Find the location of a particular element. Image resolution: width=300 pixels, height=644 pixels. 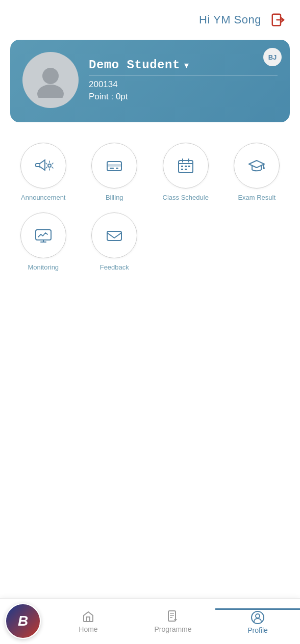

bottom-nav: B Home Programme Profile is located at coordinates (150, 621).